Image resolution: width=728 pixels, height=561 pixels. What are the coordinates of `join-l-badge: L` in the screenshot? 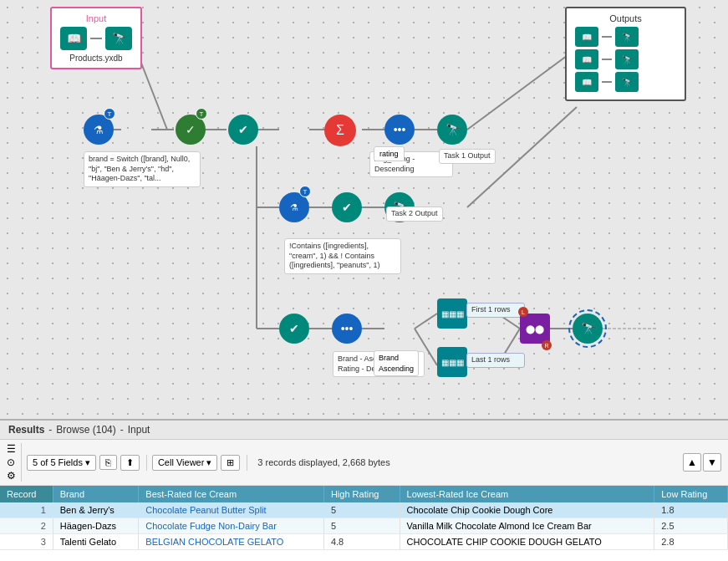 It's located at (523, 312).